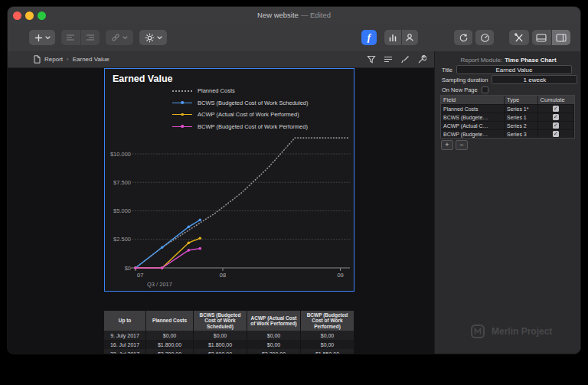 The image size is (588, 385). I want to click on legend-item: Planned Costs, so click(240, 91).